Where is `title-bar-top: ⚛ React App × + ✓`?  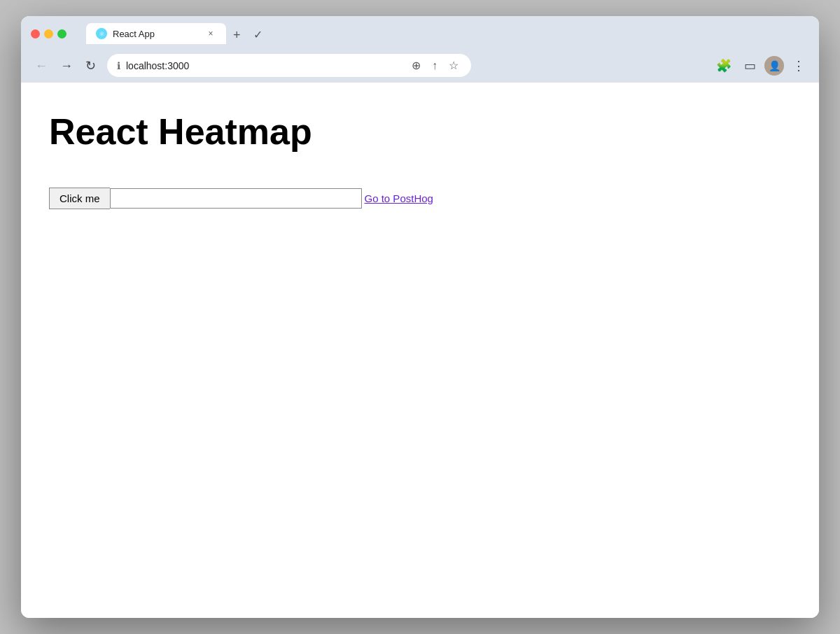 title-bar-top: ⚛ React App × + ✓ is located at coordinates (420, 36).